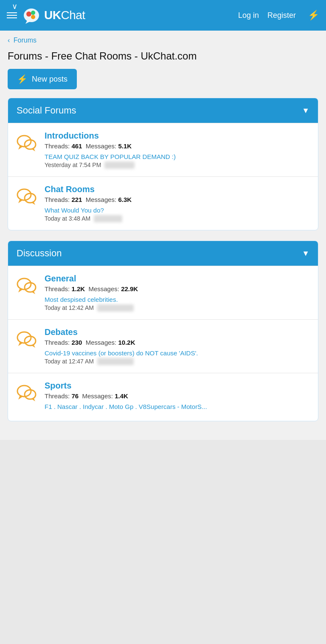  What do you see at coordinates (26, 392) in the screenshot?
I see `sports-forum-icon` at bounding box center [26, 392].